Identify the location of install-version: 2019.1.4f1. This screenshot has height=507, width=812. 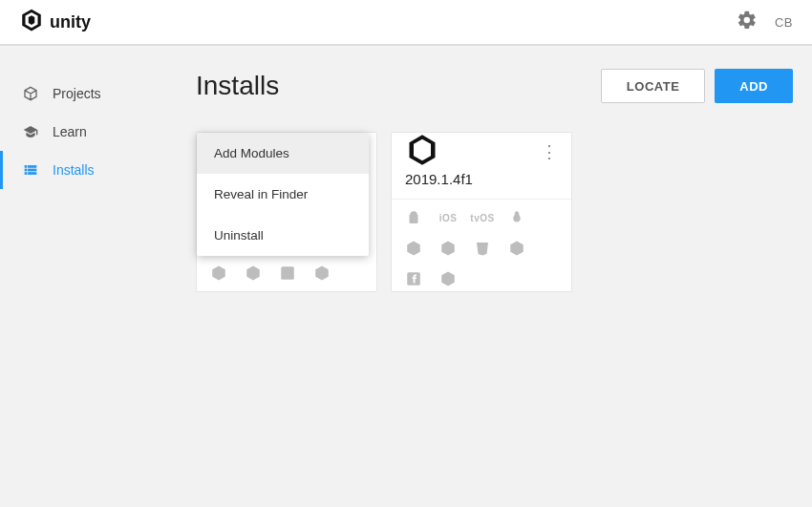
(481, 185).